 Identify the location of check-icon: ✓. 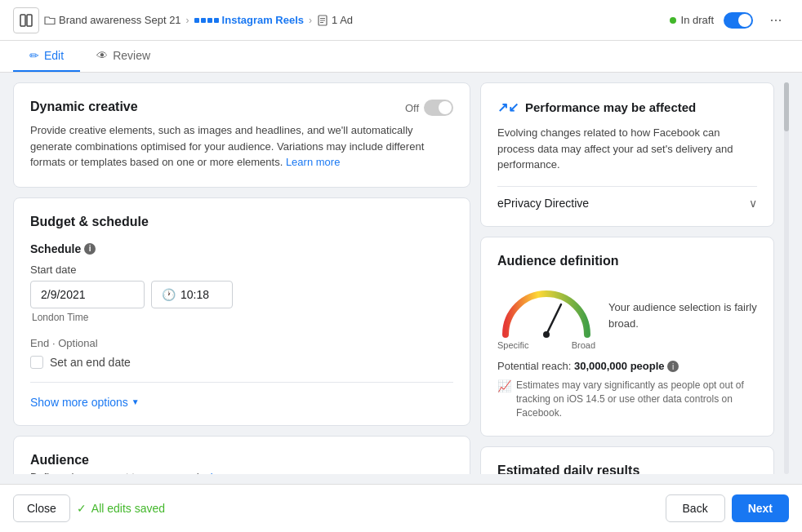
(82, 508).